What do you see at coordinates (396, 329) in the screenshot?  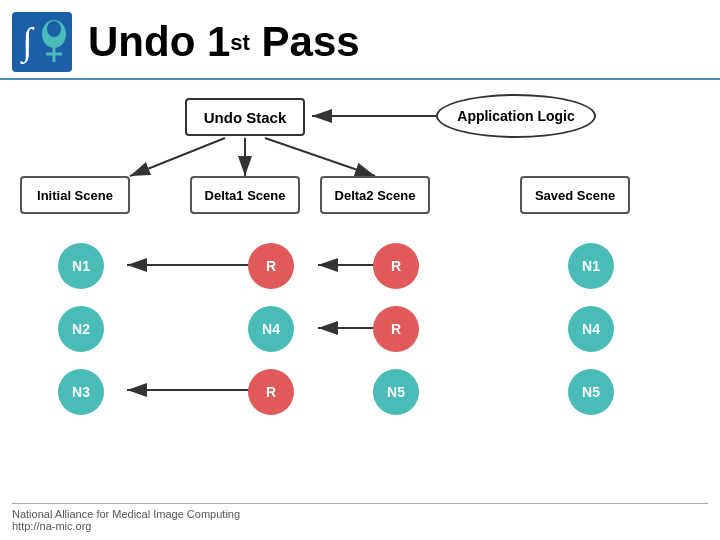 I see `node-row2-r: R` at bounding box center [396, 329].